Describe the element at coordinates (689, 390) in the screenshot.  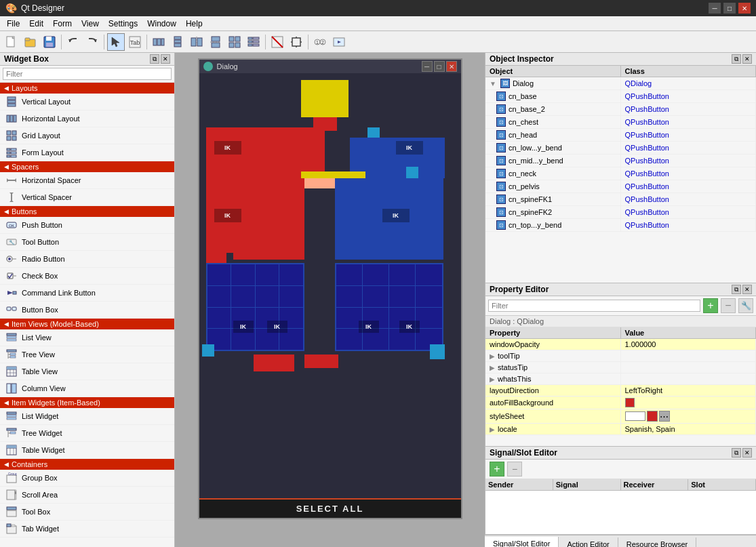
I see `prop-cell-layout-dir-value: LeftToRight` at that location.